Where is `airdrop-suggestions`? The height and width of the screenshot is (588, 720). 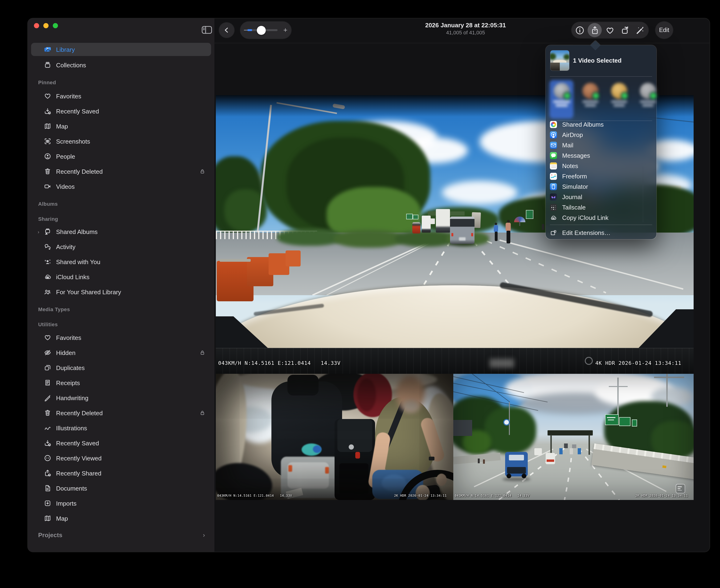
airdrop-suggestions is located at coordinates (601, 100).